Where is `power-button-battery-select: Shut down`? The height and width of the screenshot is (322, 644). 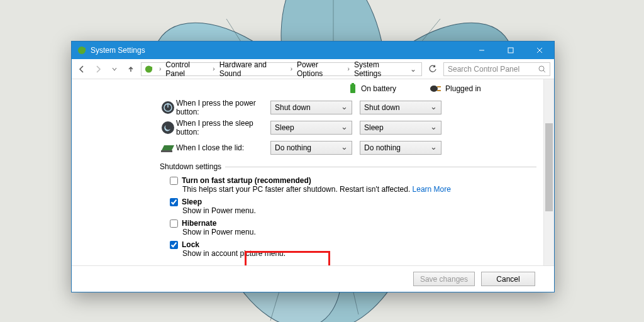
power-button-battery-select: Shut down is located at coordinates (311, 108).